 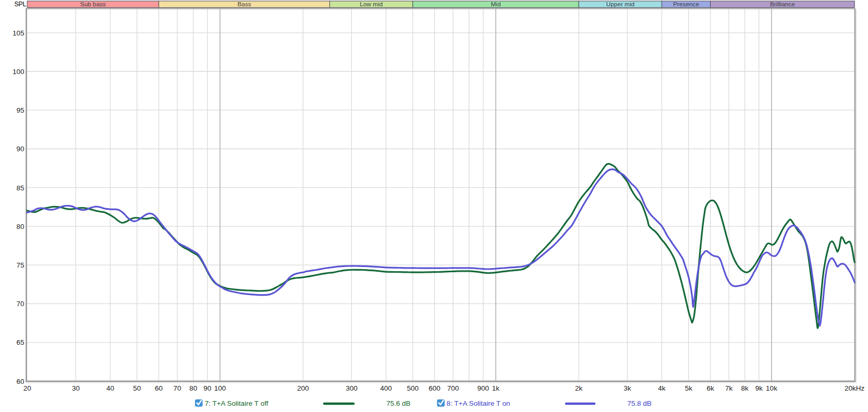 What do you see at coordinates (386, 388) in the screenshot?
I see `svg-text: 400` at bounding box center [386, 388].